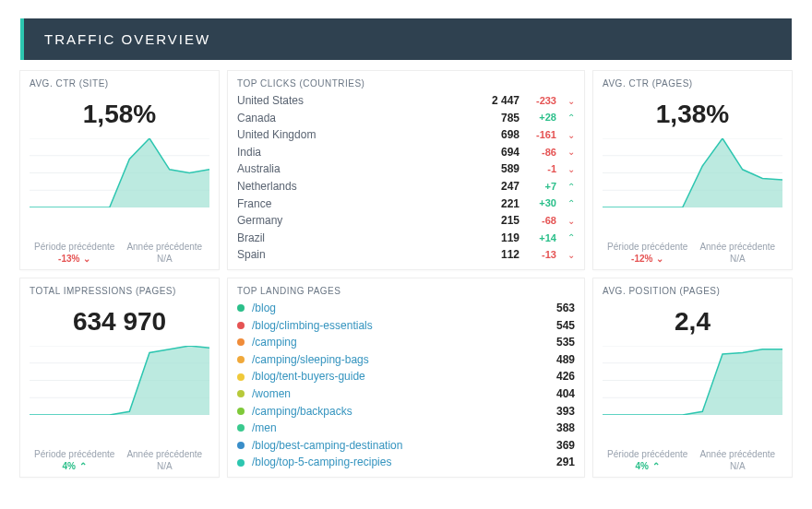 The image size is (812, 509). What do you see at coordinates (389, 326) in the screenshot?
I see `page-path: /blog/climbing-essentials` at bounding box center [389, 326].